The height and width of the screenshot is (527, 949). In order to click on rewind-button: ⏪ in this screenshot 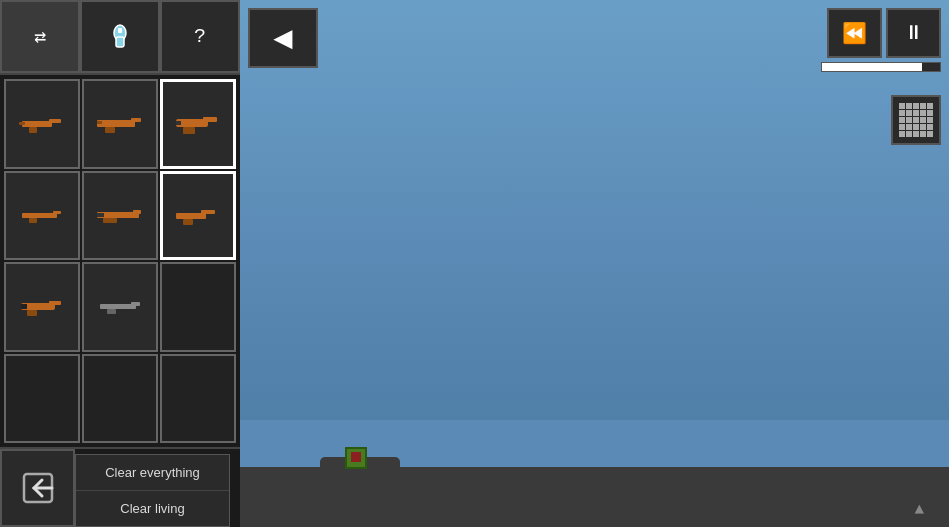, I will do `click(854, 33)`.